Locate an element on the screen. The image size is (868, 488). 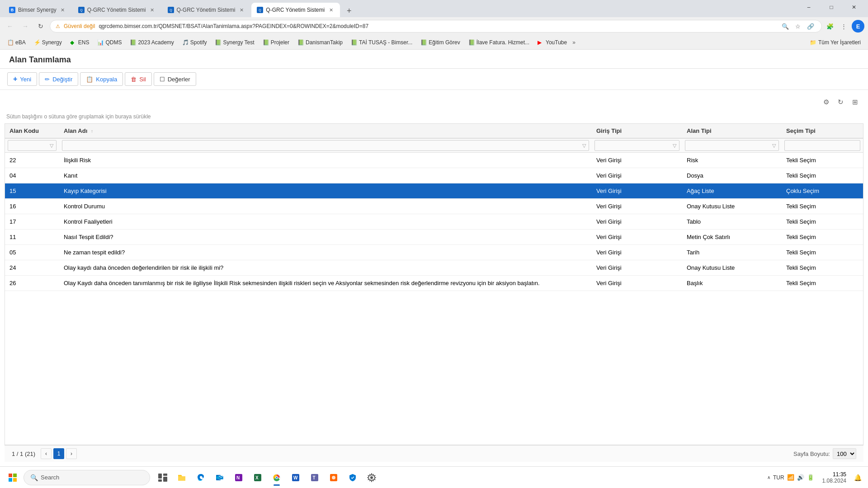
tab-1-close: ✕ is located at coordinates (63, 10).